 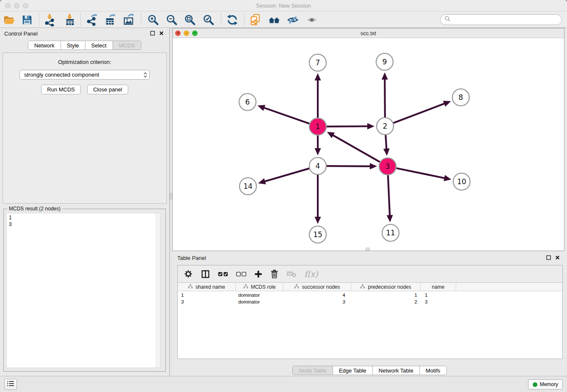 What do you see at coordinates (127, 45) in the screenshot?
I see `tab-mcds: MCDS` at bounding box center [127, 45].